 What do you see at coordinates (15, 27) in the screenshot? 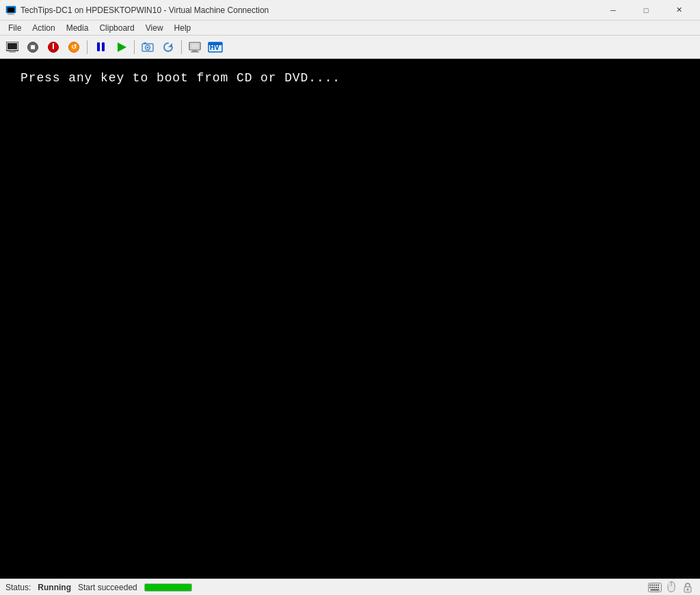
I see `menu-file: File` at bounding box center [15, 27].